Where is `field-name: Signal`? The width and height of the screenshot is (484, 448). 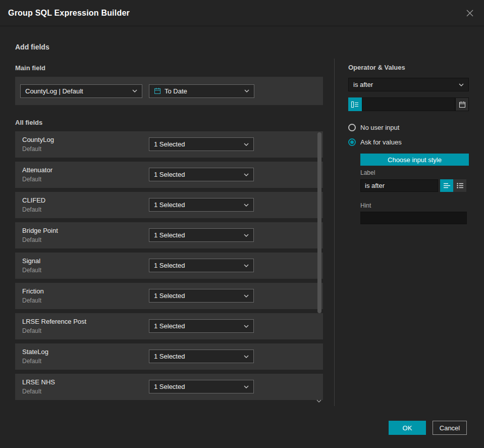 field-name: Signal is located at coordinates (31, 261).